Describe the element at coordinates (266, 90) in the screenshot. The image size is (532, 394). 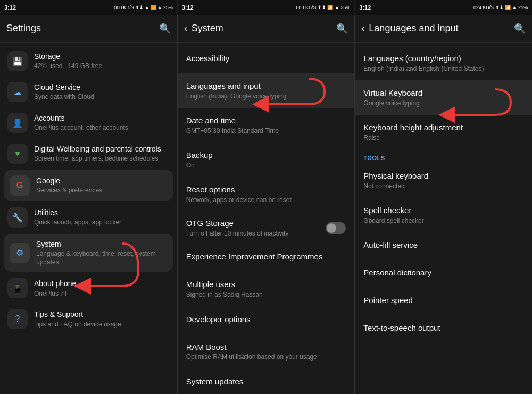
I see `system-item-languages: Languages and input English (India), Goo…` at that location.